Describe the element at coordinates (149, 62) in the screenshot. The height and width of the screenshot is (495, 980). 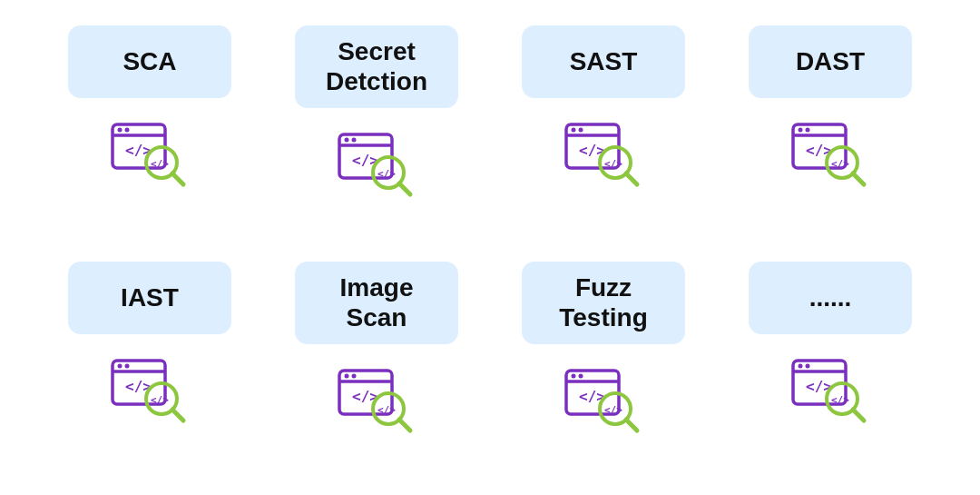
I see `label-text-sca: SCA` at that location.